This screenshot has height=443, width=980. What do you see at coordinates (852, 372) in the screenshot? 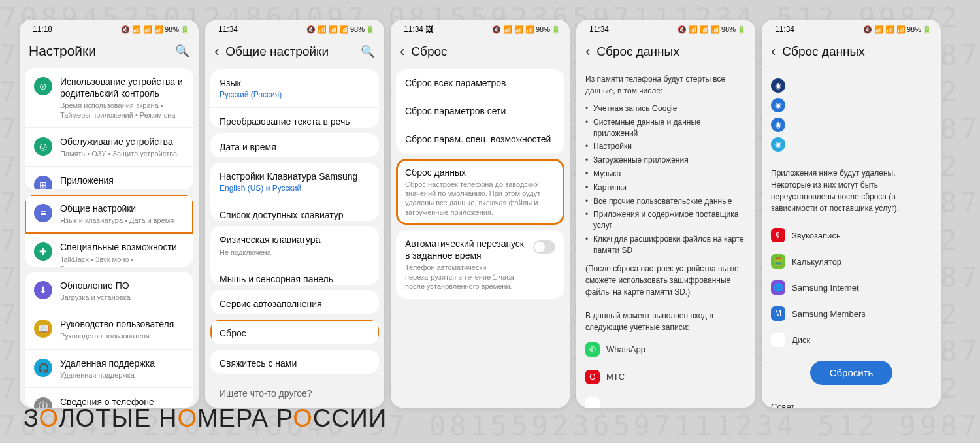
I see `reset-button: Сбросить` at bounding box center [852, 372].